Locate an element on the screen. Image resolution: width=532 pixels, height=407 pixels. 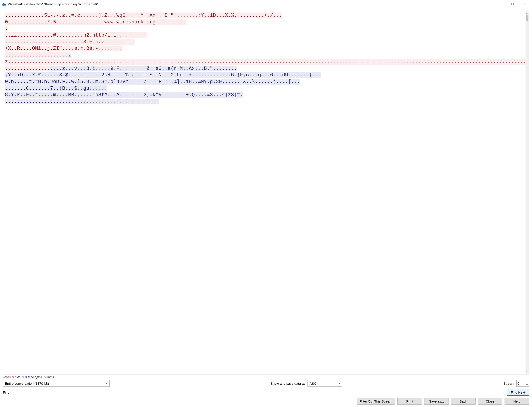
server-segment: ........................................… is located at coordinates (82, 102).